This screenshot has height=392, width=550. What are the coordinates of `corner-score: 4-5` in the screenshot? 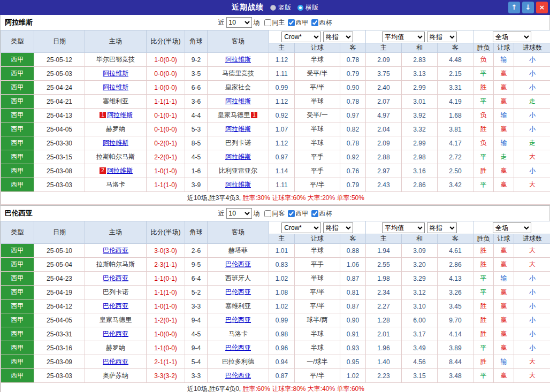 It's located at (196, 334).